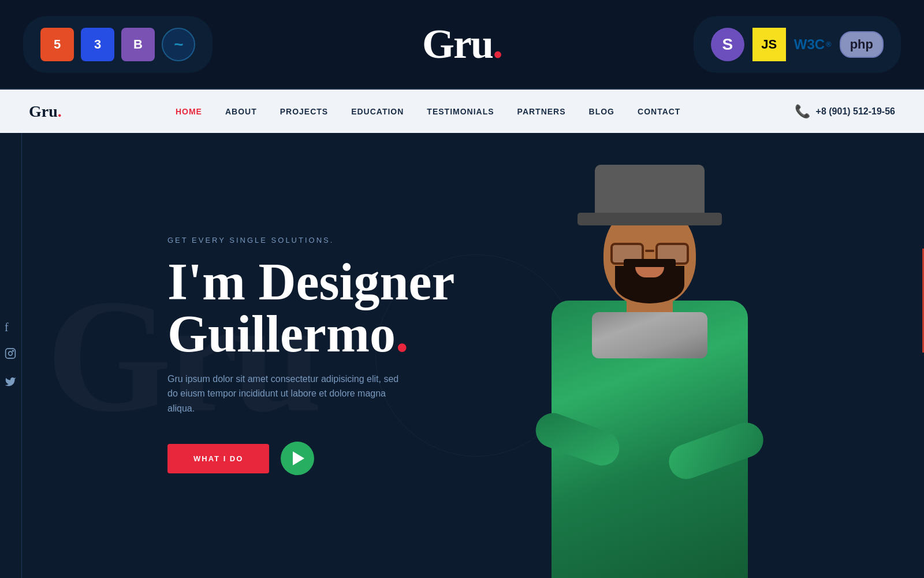 This screenshot has height=578, width=924. What do you see at coordinates (98, 45) in the screenshot?
I see `css3-icon: 3` at bounding box center [98, 45].